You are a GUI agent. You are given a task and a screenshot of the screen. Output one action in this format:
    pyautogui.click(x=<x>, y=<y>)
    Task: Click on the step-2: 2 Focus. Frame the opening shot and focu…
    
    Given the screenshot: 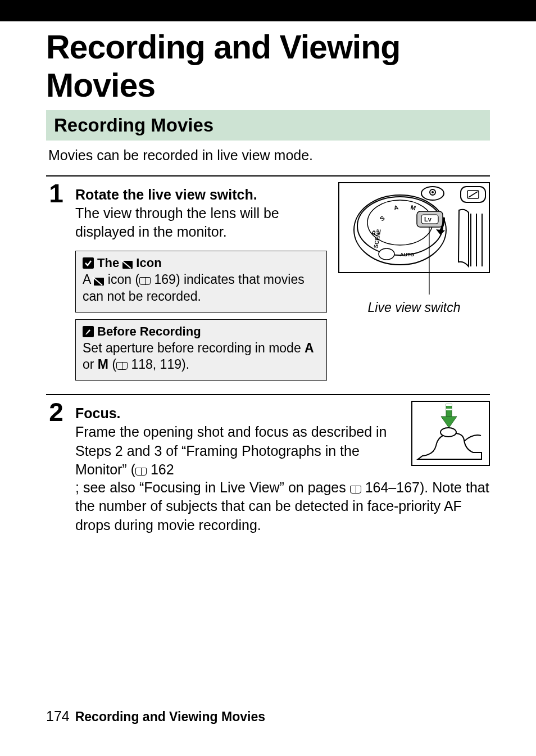 What is the action you would take?
    pyautogui.click(x=268, y=467)
    